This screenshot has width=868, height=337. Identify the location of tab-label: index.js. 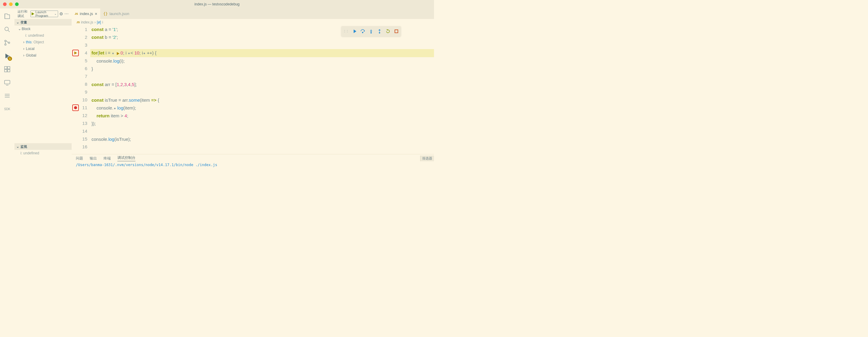
(86, 13).